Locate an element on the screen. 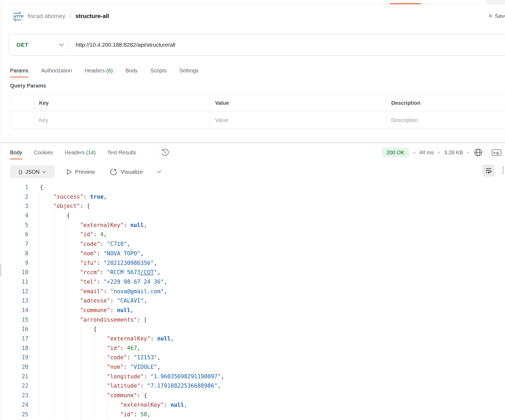  tab-headers: Headers (6) is located at coordinates (99, 71).